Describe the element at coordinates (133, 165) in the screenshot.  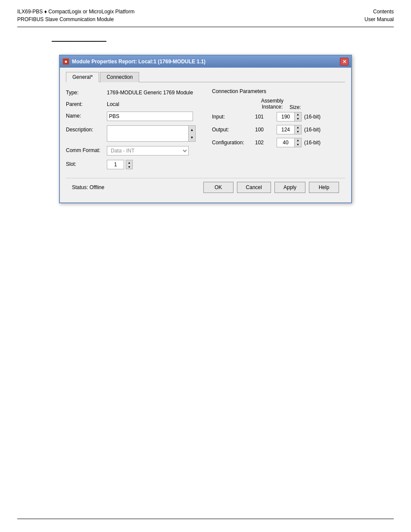
I see `slot-row: Slot: ▲ ▼` at that location.